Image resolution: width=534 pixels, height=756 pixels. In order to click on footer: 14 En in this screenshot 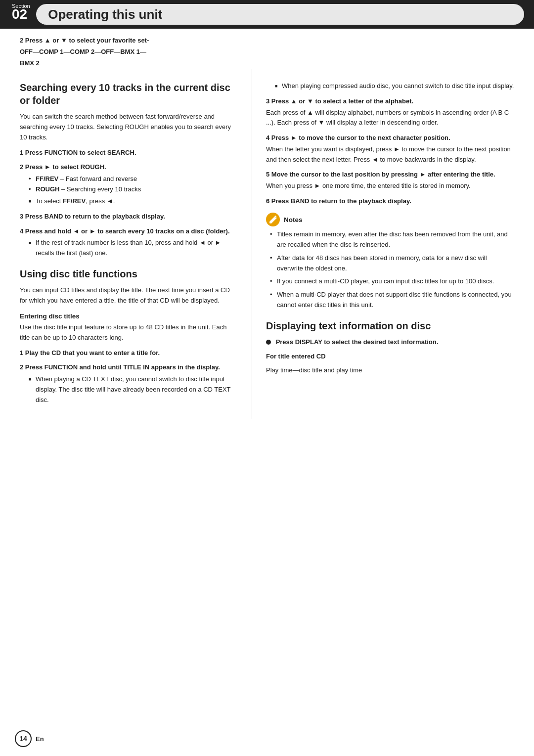, I will do `click(30, 739)`.